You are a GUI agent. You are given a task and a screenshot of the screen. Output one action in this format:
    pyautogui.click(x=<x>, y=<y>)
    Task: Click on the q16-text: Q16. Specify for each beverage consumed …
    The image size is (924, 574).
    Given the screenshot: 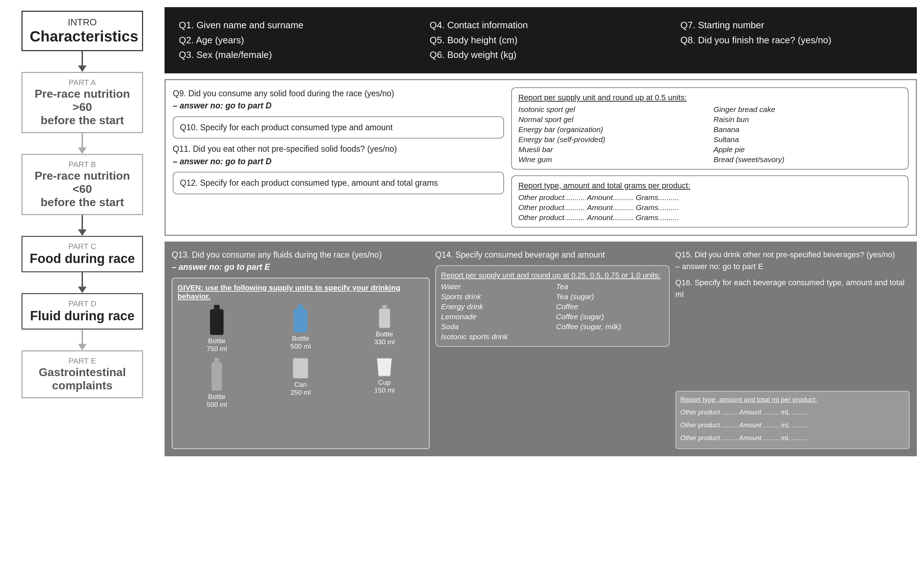 What is the action you would take?
    pyautogui.click(x=792, y=289)
    